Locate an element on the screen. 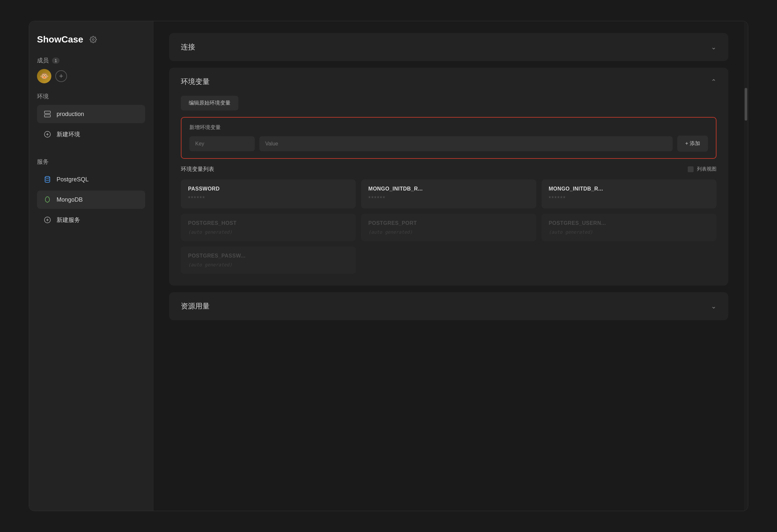  env-card-pg-pass: POSTGRES_PASSW... (auto generated) is located at coordinates (268, 260).